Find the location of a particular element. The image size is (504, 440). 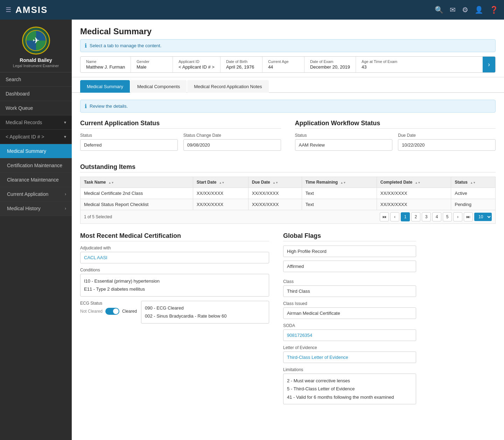

sidebar-item-current-application: Current Application › is located at coordinates (36, 194).